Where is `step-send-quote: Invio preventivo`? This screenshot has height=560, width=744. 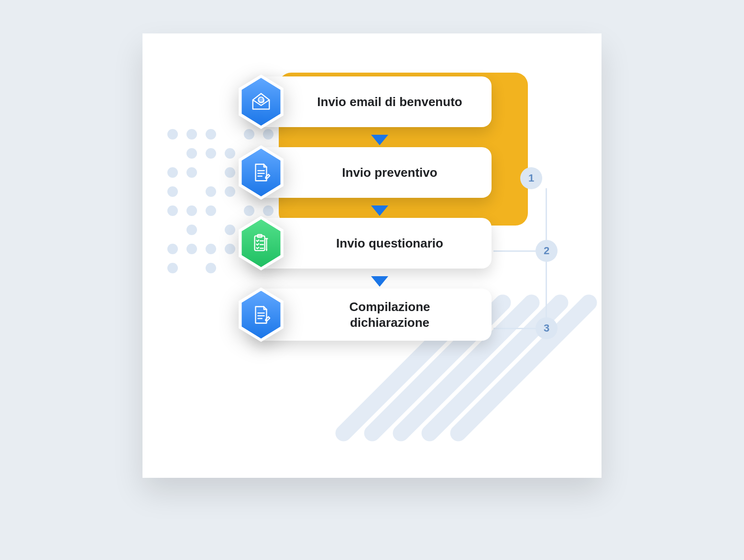 step-send-quote: Invio preventivo is located at coordinates (372, 172).